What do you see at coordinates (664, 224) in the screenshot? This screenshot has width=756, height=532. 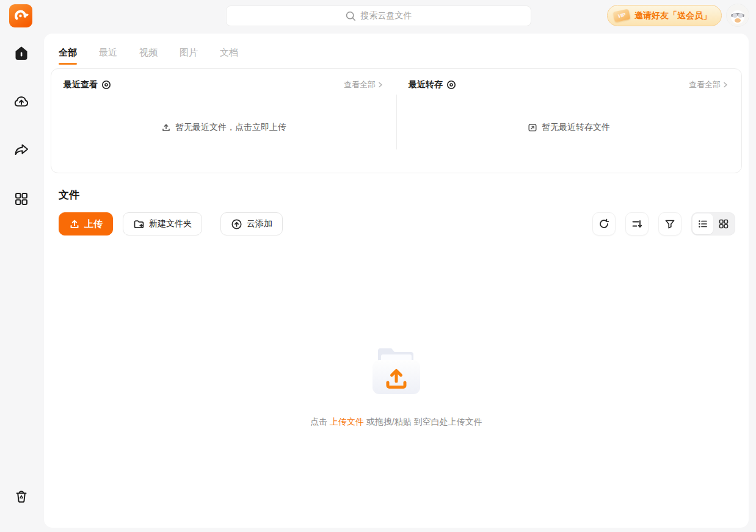 I see `view-tools` at bounding box center [664, 224].